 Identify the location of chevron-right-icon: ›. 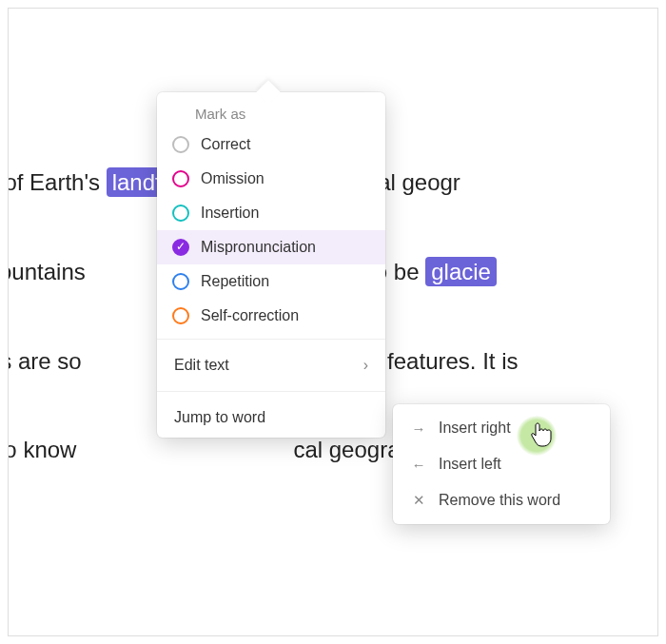
(365, 365).